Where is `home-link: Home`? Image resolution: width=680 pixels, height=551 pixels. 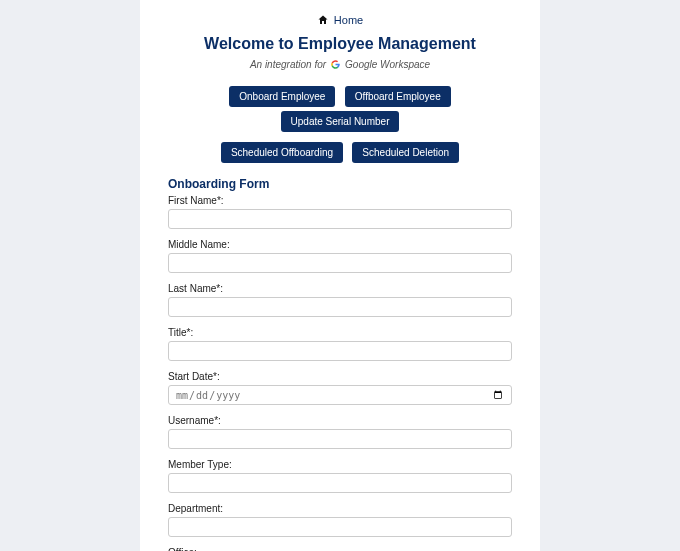
home-link: Home is located at coordinates (340, 20).